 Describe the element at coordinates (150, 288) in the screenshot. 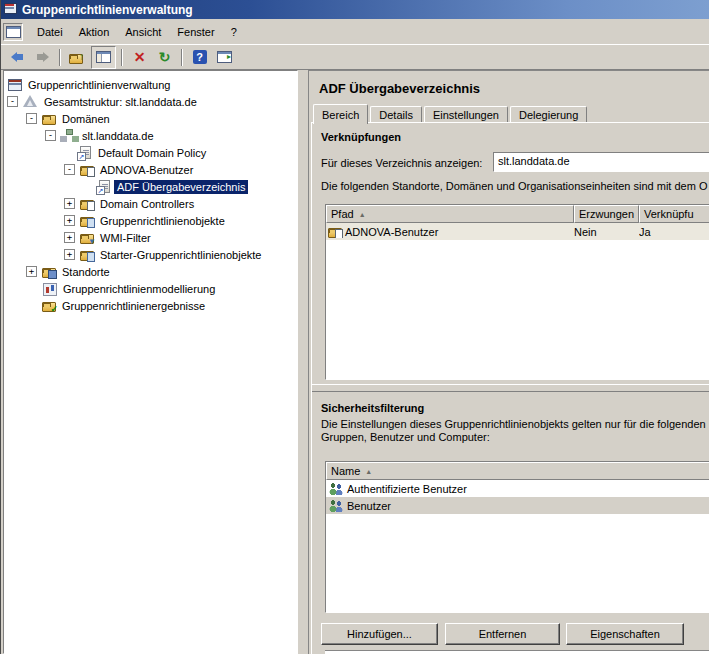

I see `tree-item-gruppenrichtlinienmodellierung: Gruppenrichtlinienmodellierung` at that location.